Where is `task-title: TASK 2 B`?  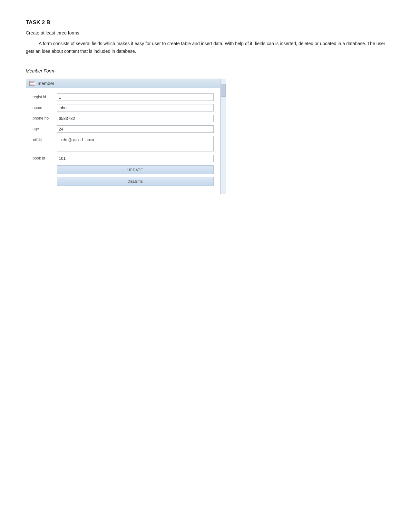
task-title: TASK 2 B is located at coordinates (206, 23).